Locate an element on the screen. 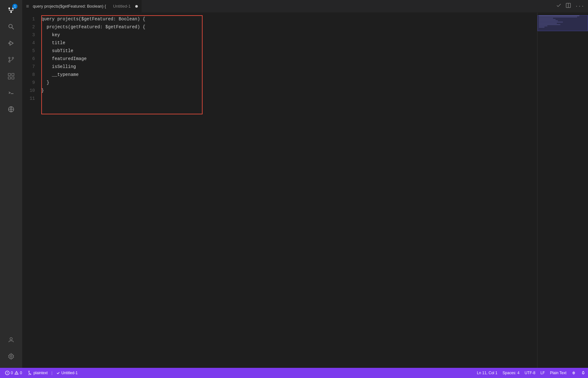  activity-icon-terminal is located at coordinates (11, 93).